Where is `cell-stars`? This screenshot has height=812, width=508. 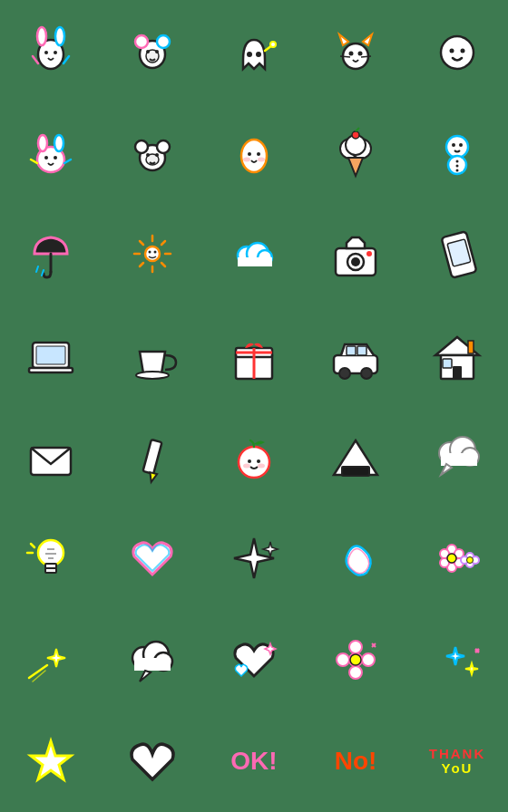 cell-stars is located at coordinates (457, 660).